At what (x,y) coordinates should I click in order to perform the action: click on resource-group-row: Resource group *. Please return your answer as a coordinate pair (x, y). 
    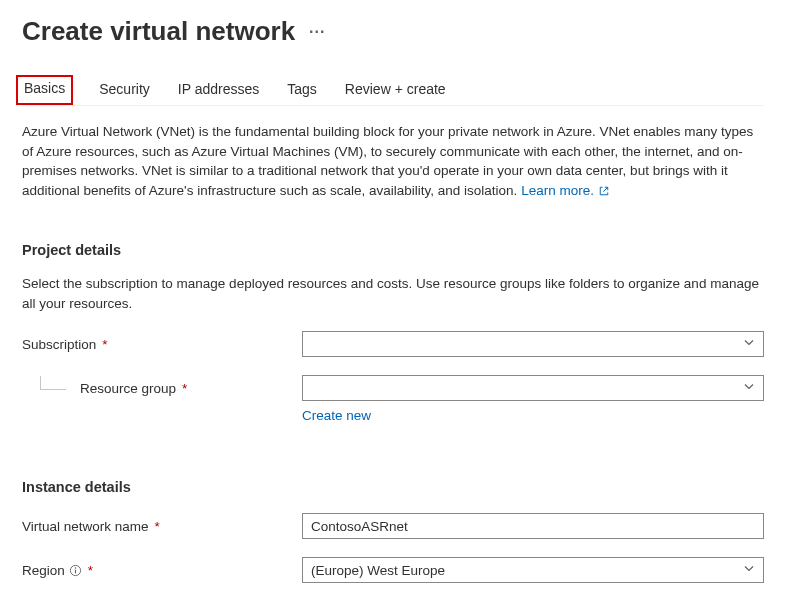
    Looking at the image, I should click on (393, 388).